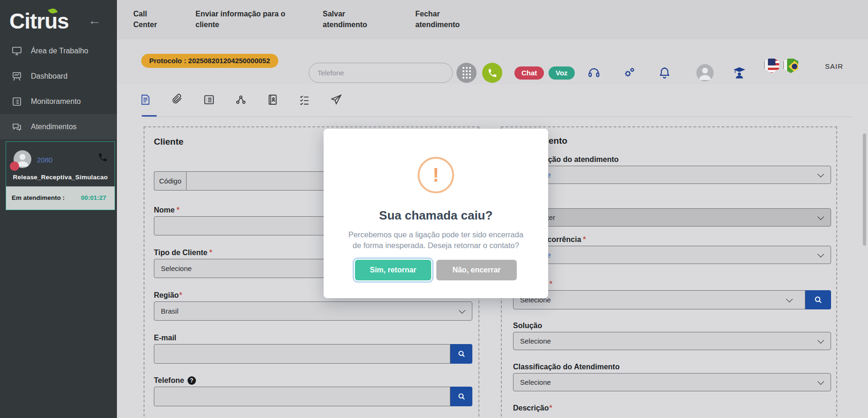 The image size is (868, 418). What do you see at coordinates (672, 367) in the screenshot?
I see `classificacao2-label: Classificação do Atendimento` at bounding box center [672, 367].